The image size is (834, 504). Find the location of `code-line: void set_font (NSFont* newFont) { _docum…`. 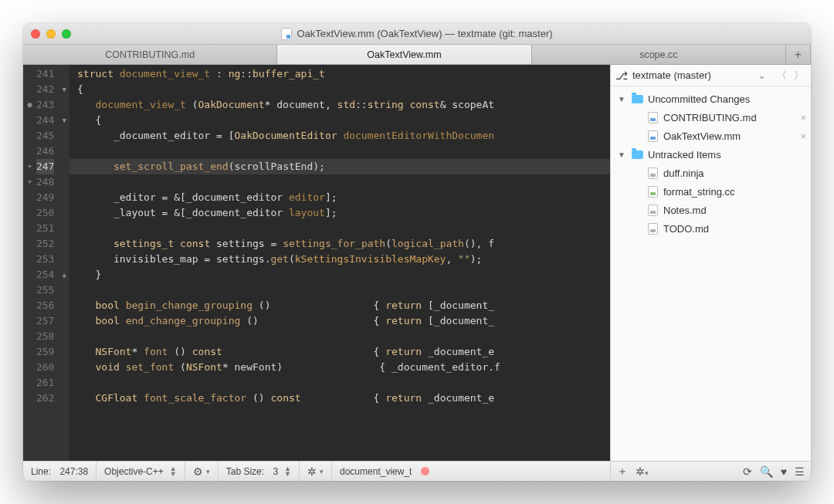

code-line: void set_font (NSFont* newFont) { _docum… is located at coordinates (340, 367).